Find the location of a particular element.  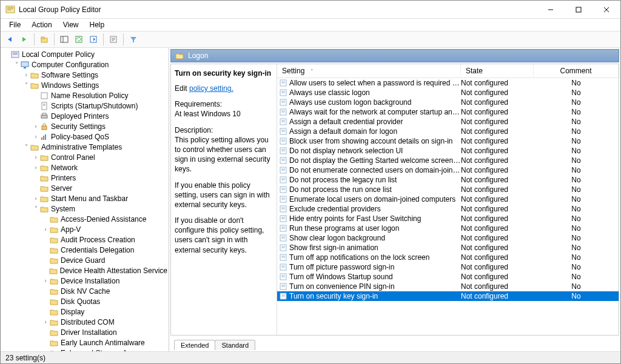

properties-button is located at coordinates (113, 39).